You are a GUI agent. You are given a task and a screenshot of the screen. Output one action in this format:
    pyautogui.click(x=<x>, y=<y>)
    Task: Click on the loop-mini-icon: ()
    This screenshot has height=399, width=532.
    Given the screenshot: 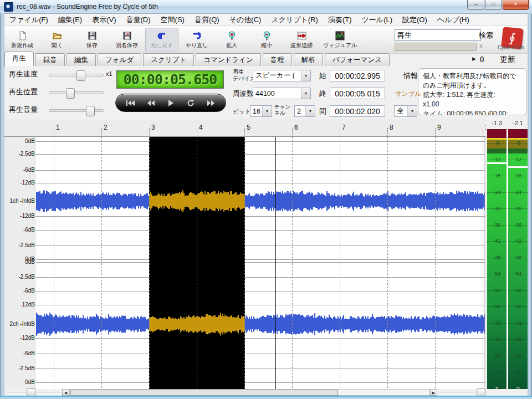 What is the action you would take?
    pyautogui.click(x=482, y=59)
    